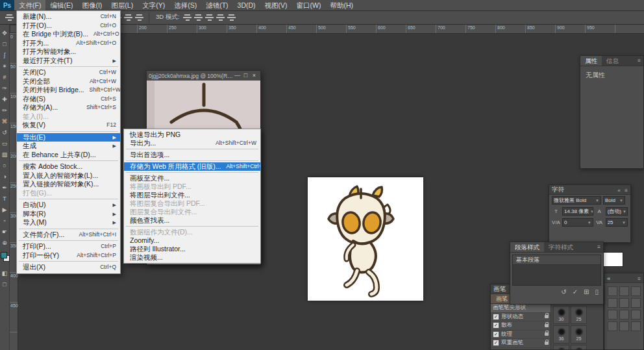  I want to click on character-panel-header: 字符 « ≡, so click(589, 190).